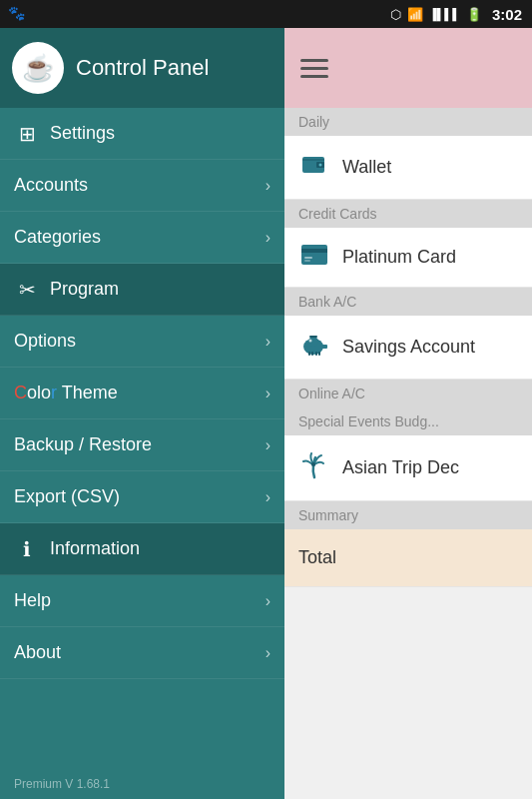 The width and height of the screenshot is (532, 799). I want to click on wifi-icon: 📶, so click(415, 14).